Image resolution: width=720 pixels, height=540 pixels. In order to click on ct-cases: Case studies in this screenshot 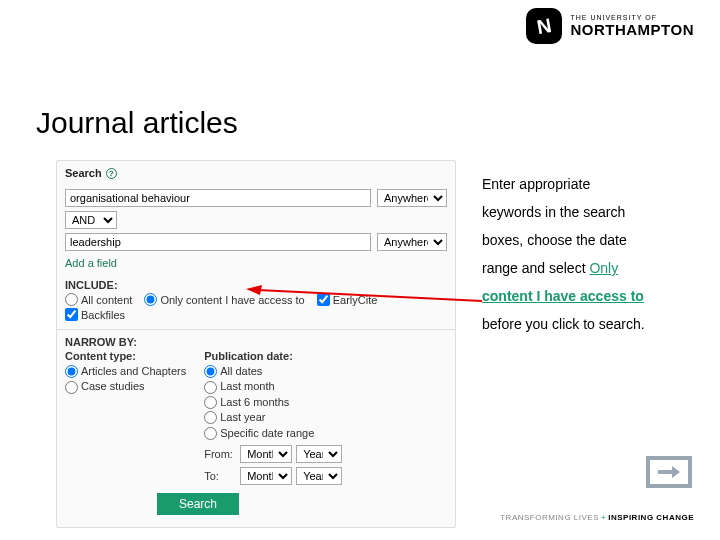, I will do `click(126, 386)`.